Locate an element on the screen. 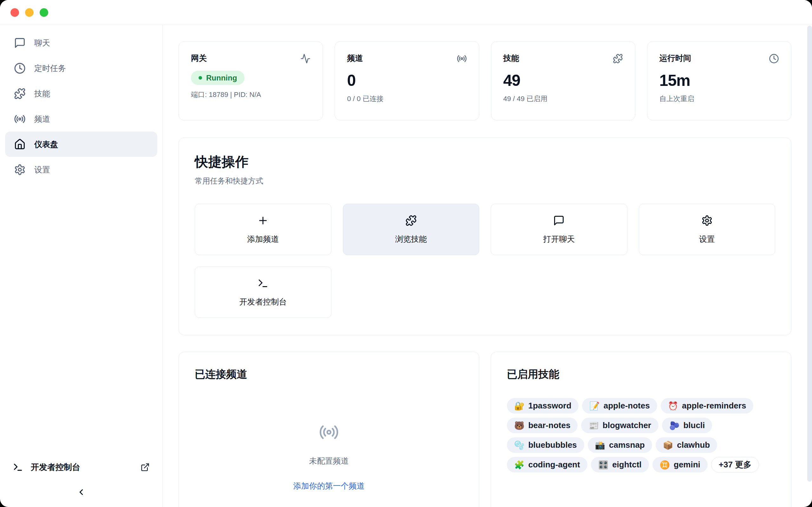 This screenshot has width=812, height=507. stats-row: 网关 Running 端口: 18789 | PID: N/A 频道 0 0 /… is located at coordinates (485, 81).